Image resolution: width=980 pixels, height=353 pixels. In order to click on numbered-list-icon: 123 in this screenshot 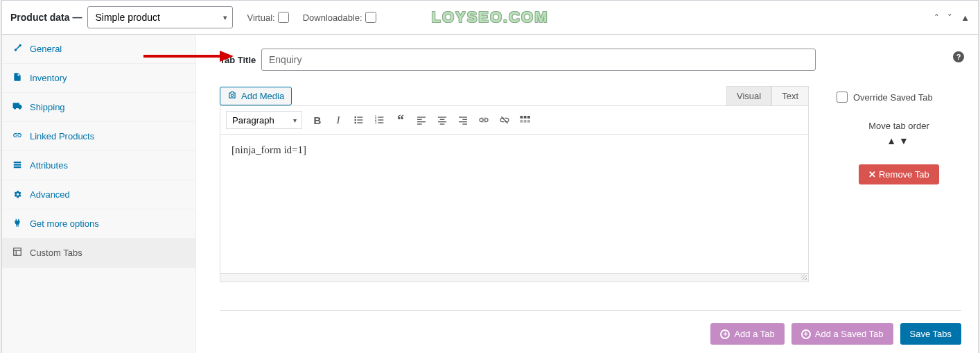, I will do `click(380, 120)`.